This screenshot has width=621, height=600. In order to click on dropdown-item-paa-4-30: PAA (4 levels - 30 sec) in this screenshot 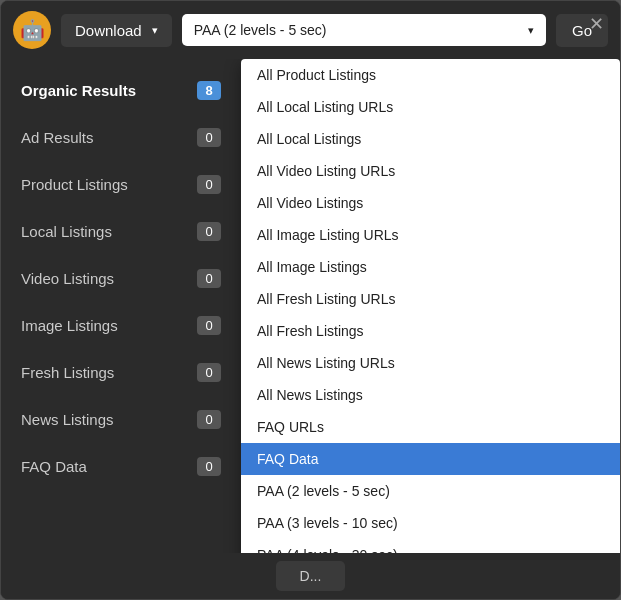, I will do `click(430, 546)`.